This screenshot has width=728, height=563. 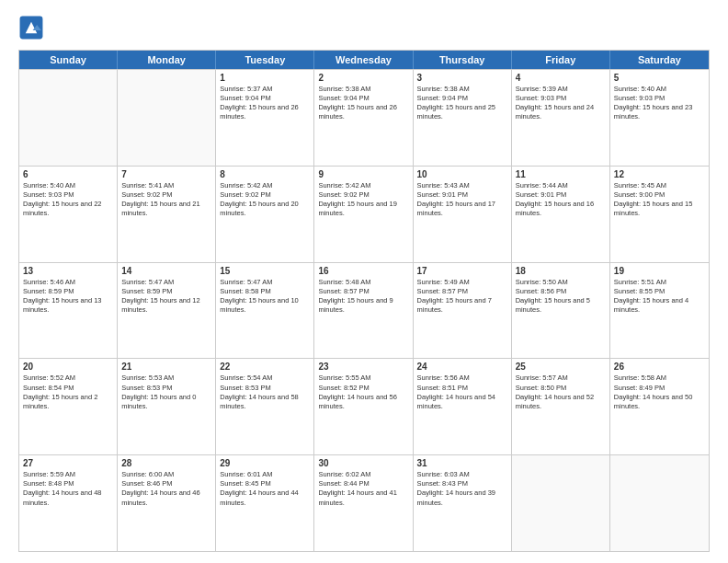 I want to click on day-number: 18, so click(x=561, y=270).